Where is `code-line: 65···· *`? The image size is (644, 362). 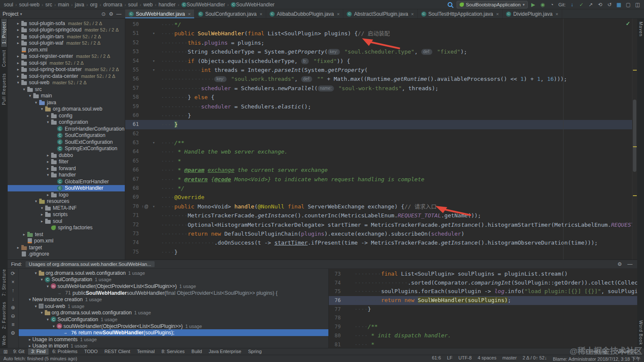 code-line: 65···· * is located at coordinates (381, 161).